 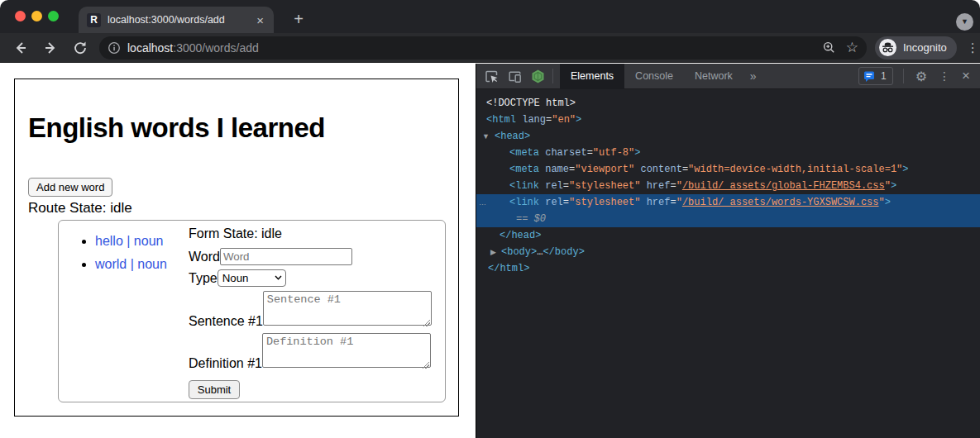 I want to click on tab-title: localhost:3000/words/add, so click(x=179, y=20).